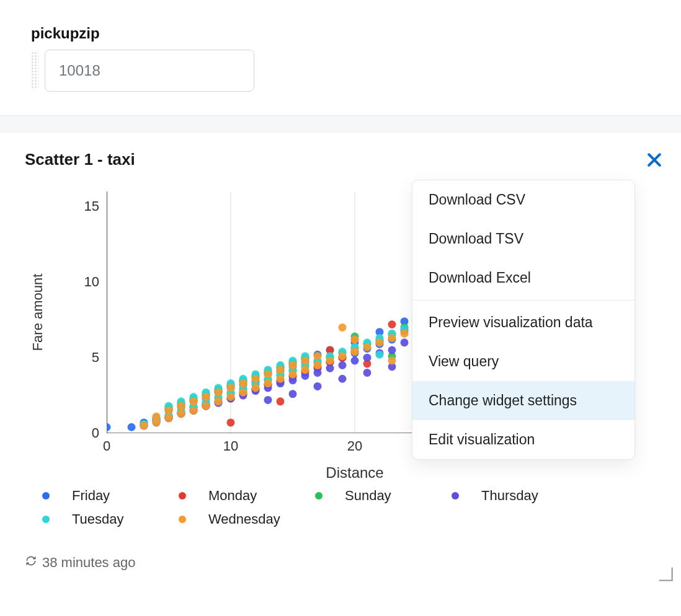  Describe the element at coordinates (107, 446) in the screenshot. I see `x-tick: 0` at that location.